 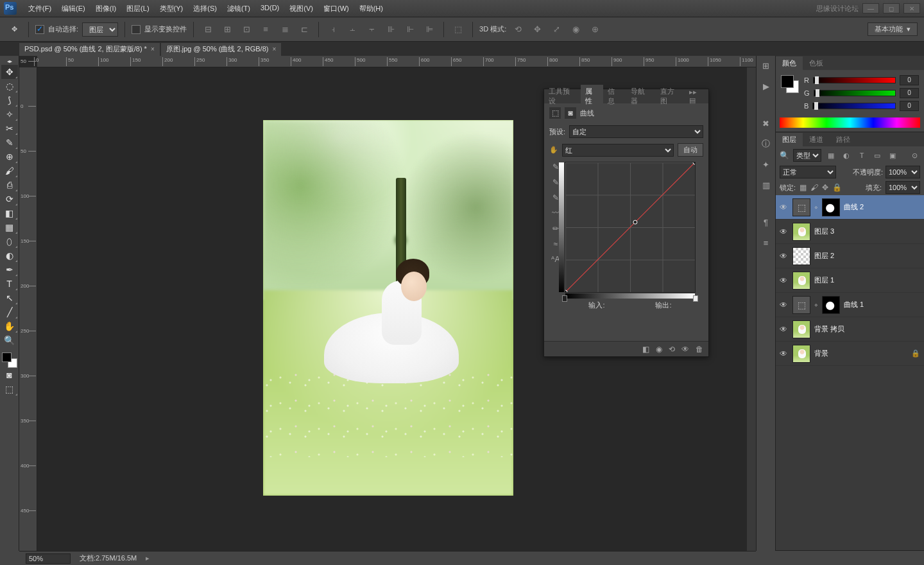 What do you see at coordinates (10, 86) in the screenshot?
I see `marquee-tool: ◌` at bounding box center [10, 86].